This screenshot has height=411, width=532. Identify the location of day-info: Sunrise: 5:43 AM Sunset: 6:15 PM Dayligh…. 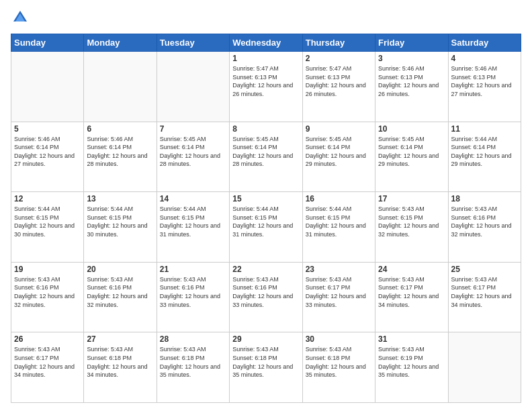
(411, 222).